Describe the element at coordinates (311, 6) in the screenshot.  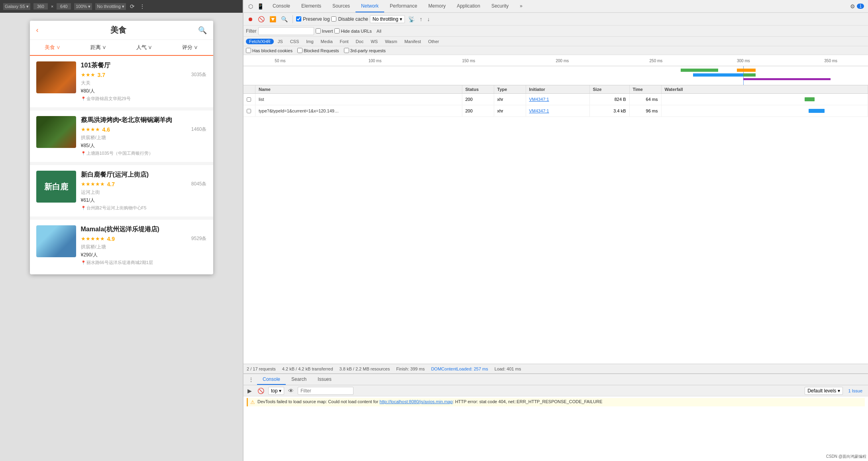
I see `tab-elements: Elements` at that location.